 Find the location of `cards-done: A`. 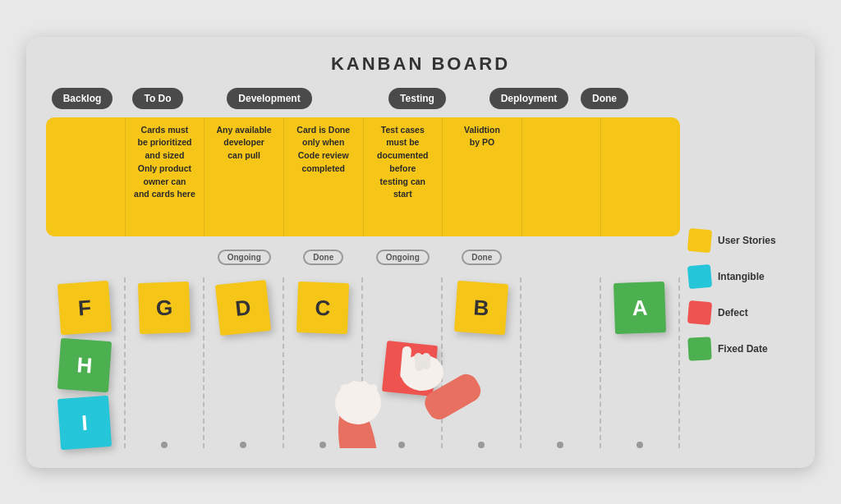

cards-done: A is located at coordinates (641, 363).